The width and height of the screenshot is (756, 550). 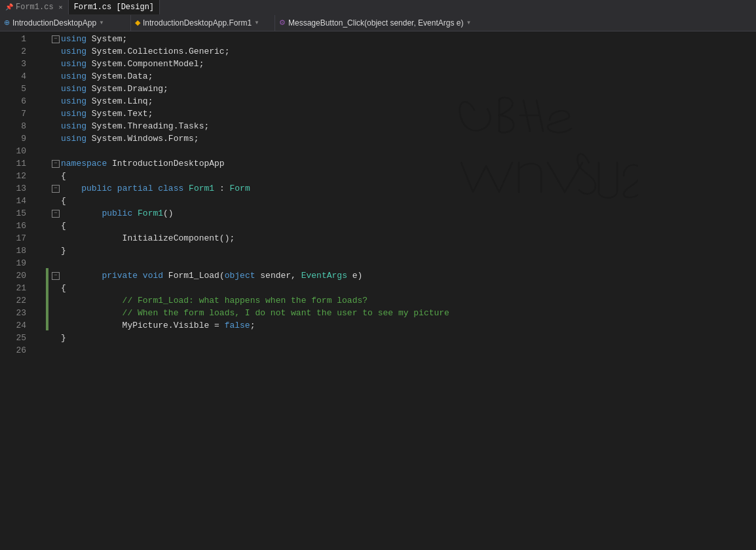 What do you see at coordinates (153, 275) in the screenshot?
I see `token: void` at bounding box center [153, 275].